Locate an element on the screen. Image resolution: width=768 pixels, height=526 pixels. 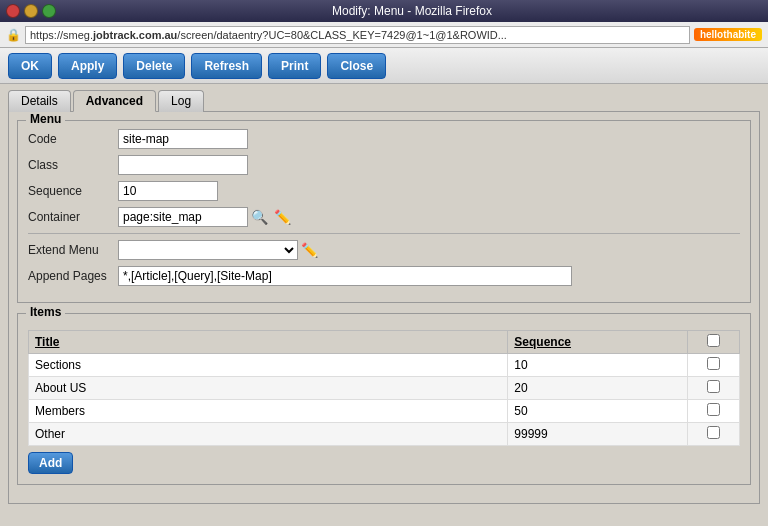
append-pages-label: Append Pages is located at coordinates (73, 276).